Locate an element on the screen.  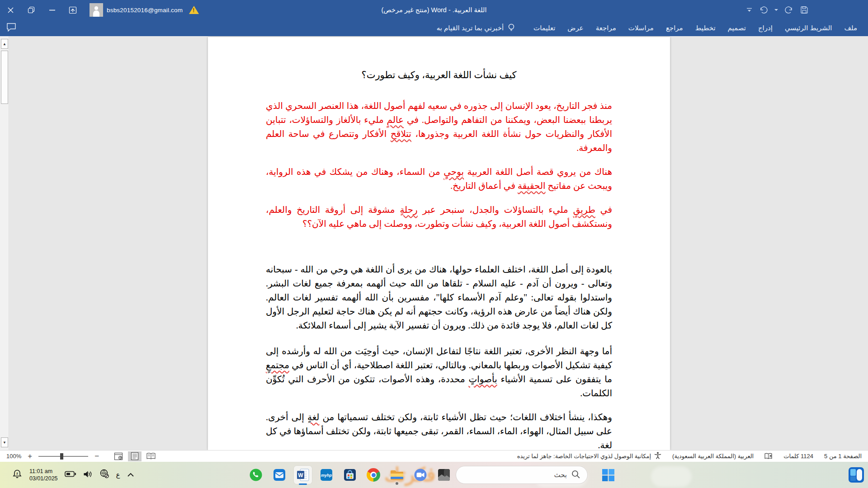
account-email: bsbs20152016@gmail.com is located at coordinates (145, 10).